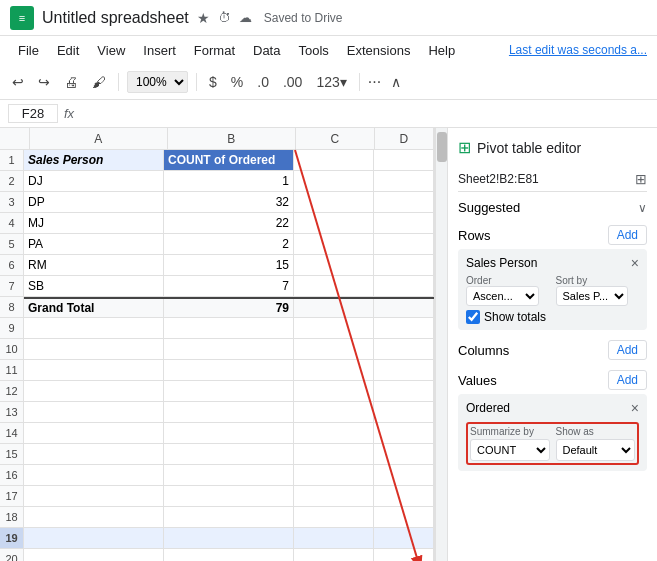 The image size is (657, 561). What do you see at coordinates (404, 518) in the screenshot?
I see `cell-d18` at bounding box center [404, 518].